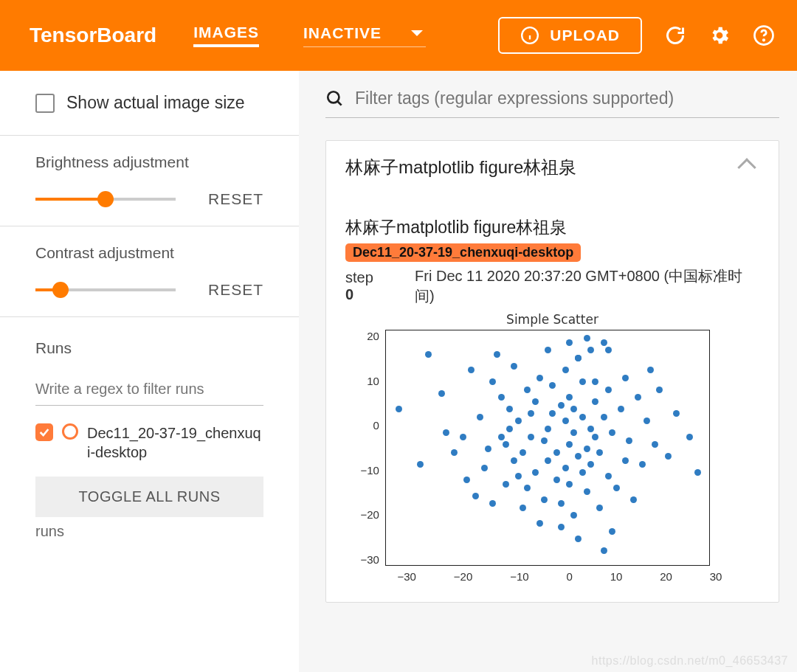  I want to click on run-checkbox, so click(44, 432).